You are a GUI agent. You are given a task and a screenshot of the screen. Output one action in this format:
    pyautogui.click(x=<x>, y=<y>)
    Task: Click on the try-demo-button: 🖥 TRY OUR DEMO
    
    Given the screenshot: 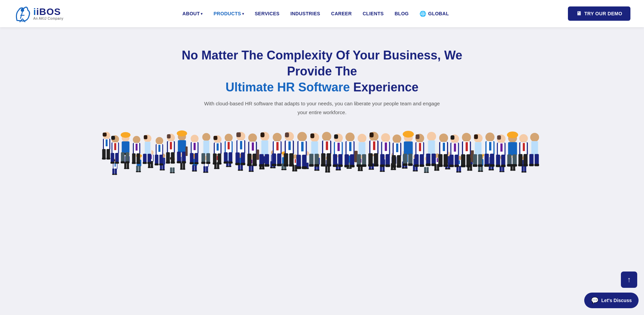 What is the action you would take?
    pyautogui.click(x=599, y=14)
    